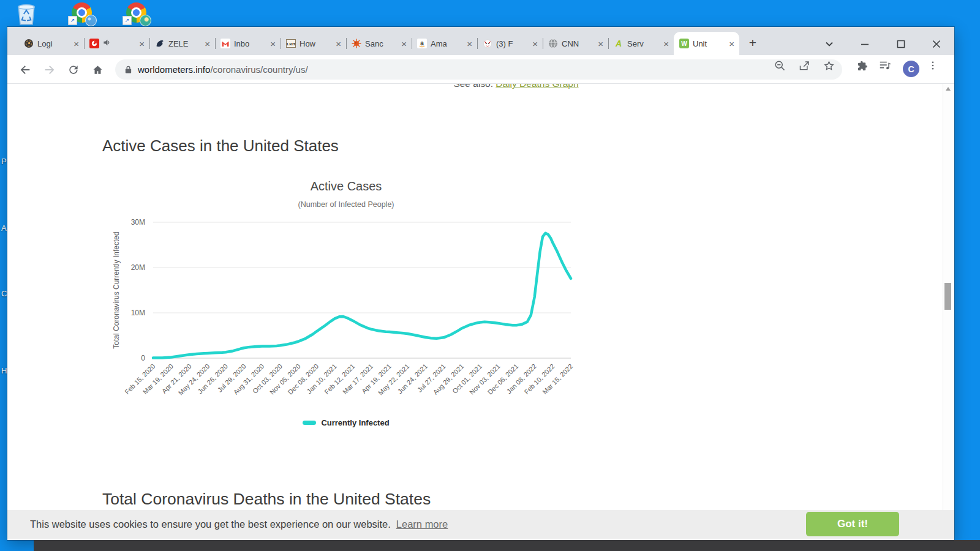 Image resolution: width=980 pixels, height=551 pixels. I want to click on close-window-button, so click(937, 44).